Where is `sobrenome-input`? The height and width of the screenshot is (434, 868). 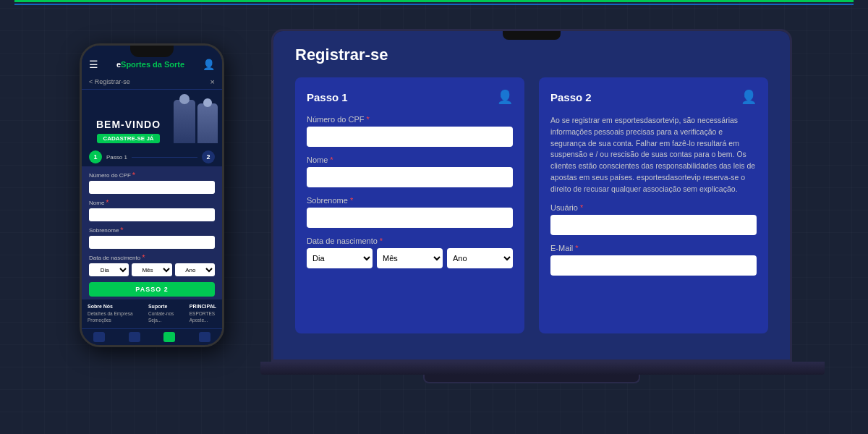 sobrenome-input is located at coordinates (409, 218).